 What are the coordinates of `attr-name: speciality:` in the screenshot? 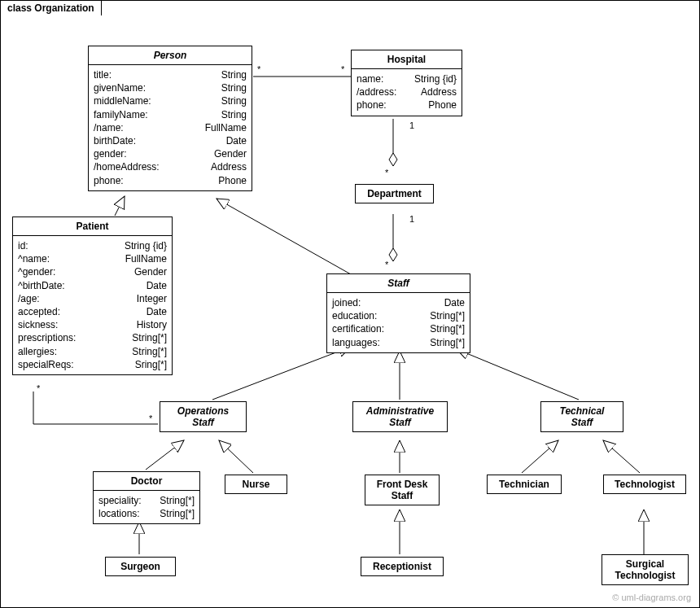 It's located at (120, 501).